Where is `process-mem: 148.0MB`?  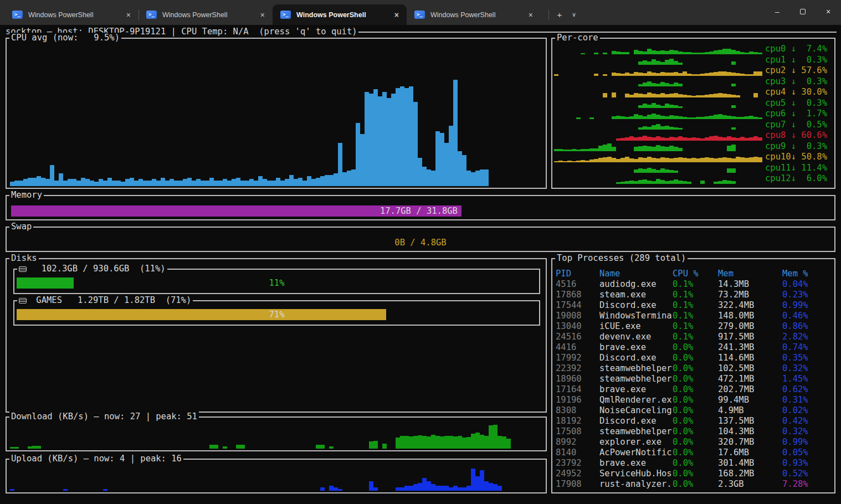 process-mem: 148.0MB is located at coordinates (750, 316).